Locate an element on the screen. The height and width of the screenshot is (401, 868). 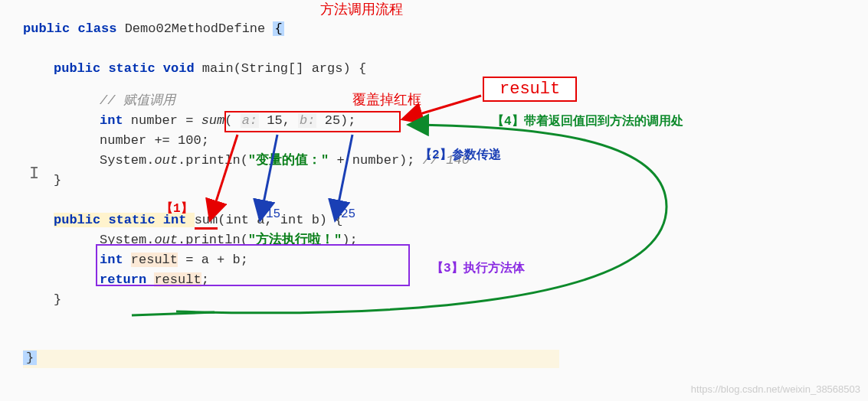
line-println1: System.out.println("变量的值：" + number); //… is located at coordinates (247, 161).